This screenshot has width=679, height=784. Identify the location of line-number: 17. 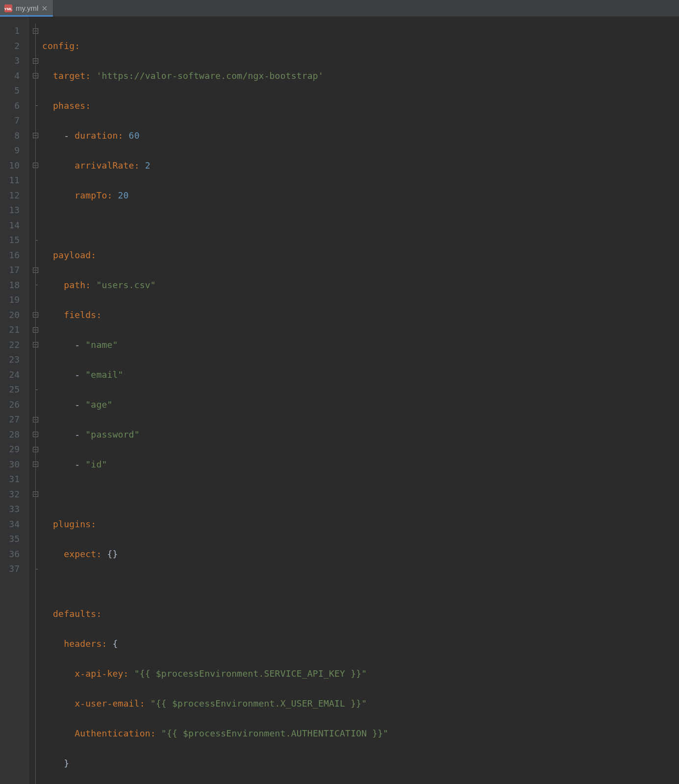
(14, 270).